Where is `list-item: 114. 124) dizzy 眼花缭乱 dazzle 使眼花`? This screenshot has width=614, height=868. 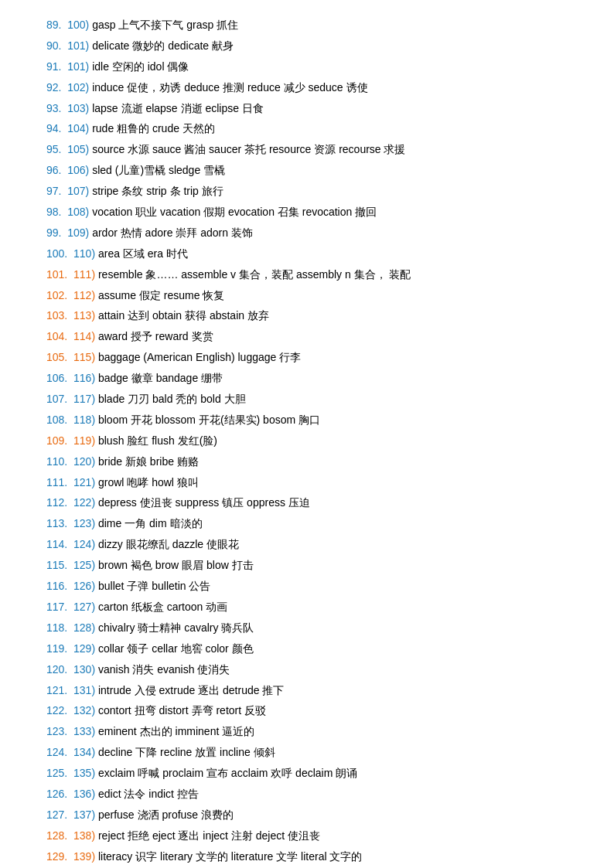 list-item: 114. 124) dizzy 眼花缭乱 dazzle 使眼花 is located at coordinates (307, 545).